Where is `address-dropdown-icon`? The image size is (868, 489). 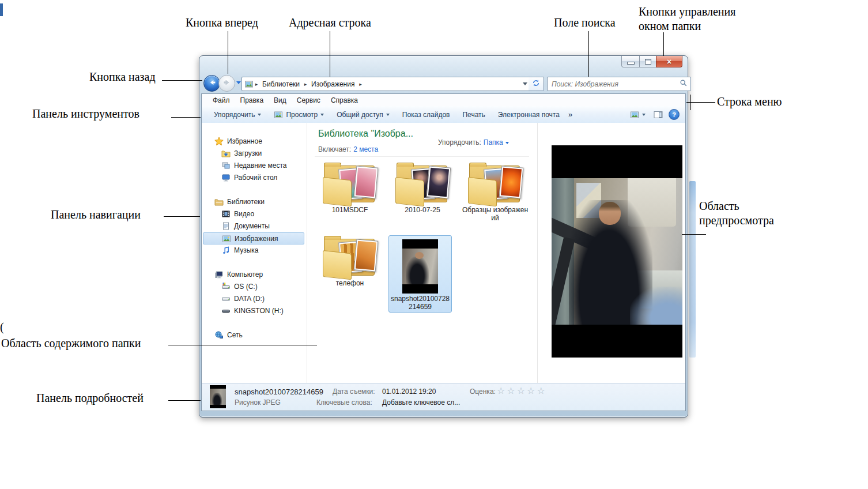 address-dropdown-icon is located at coordinates (525, 84).